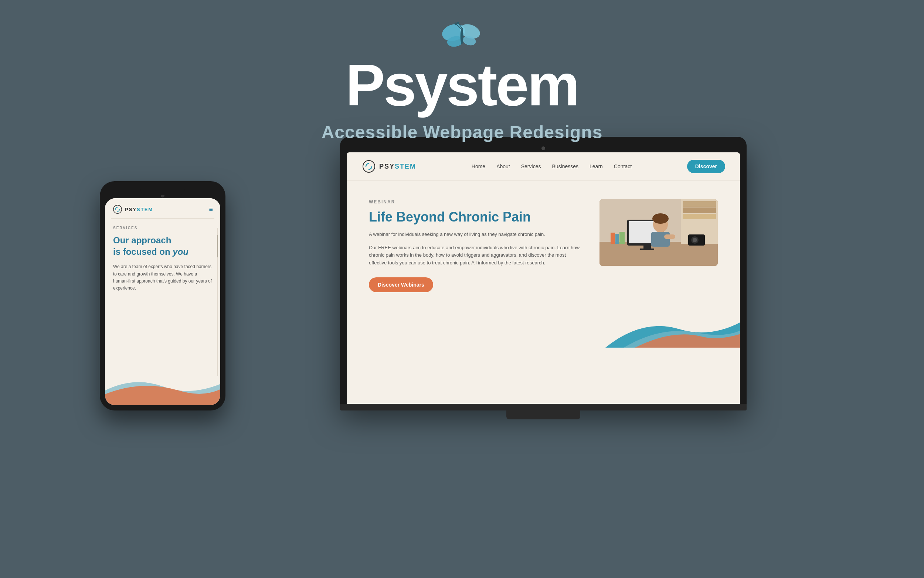 The image size is (924, 578). Describe the element at coordinates (543, 407) in the screenshot. I see `laptop-bottom` at that location.